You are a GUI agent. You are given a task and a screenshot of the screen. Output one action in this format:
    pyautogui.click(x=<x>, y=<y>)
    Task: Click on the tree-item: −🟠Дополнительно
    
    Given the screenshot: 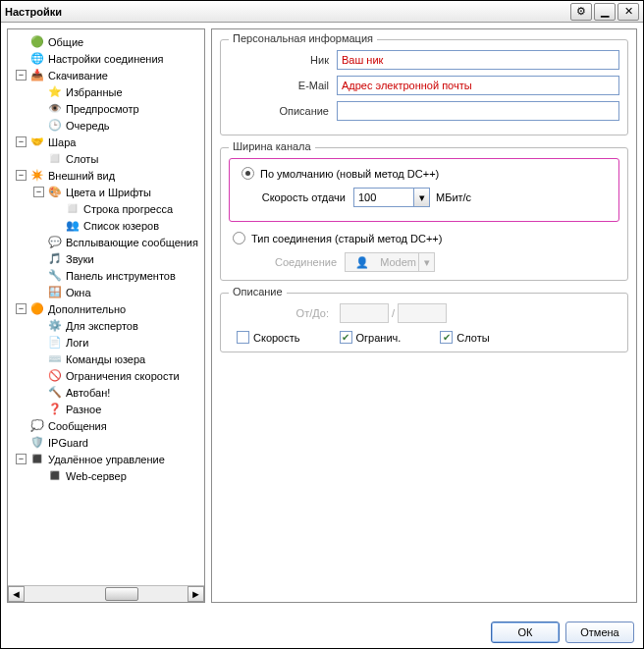 What is the action you would take?
    pyautogui.click(x=106, y=308)
    